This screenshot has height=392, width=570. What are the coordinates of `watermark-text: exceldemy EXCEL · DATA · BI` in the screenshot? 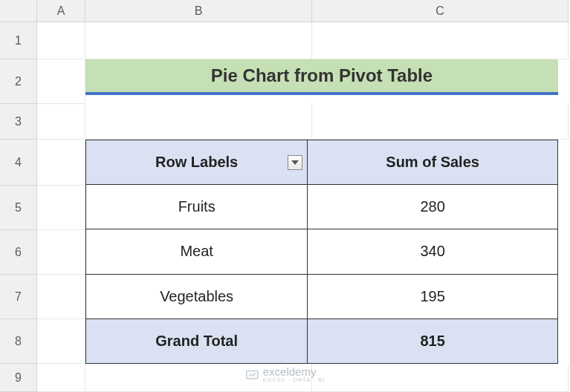 It's located at (294, 374).